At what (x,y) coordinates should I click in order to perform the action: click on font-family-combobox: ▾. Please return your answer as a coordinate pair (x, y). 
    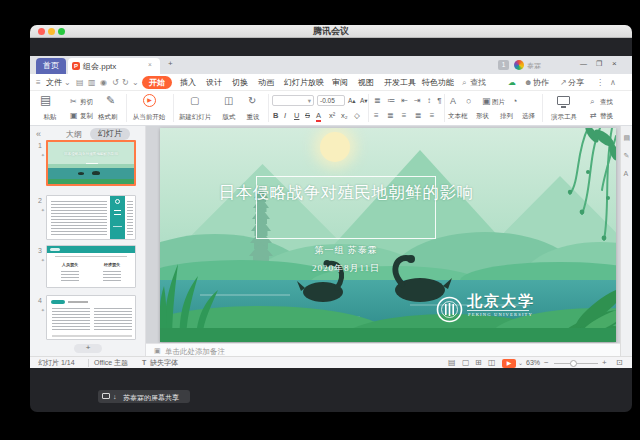
    Looking at the image, I should click on (293, 100).